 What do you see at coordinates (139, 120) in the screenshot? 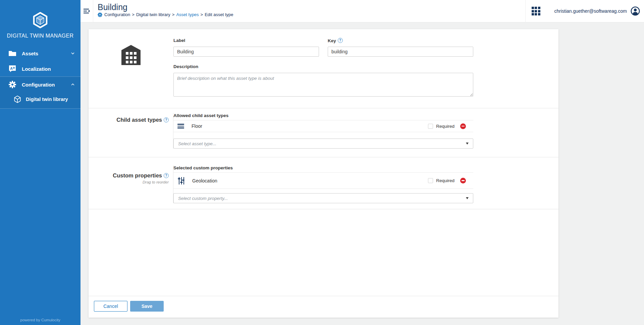
I see `child-asset-types-title: Child asset types` at bounding box center [139, 120].